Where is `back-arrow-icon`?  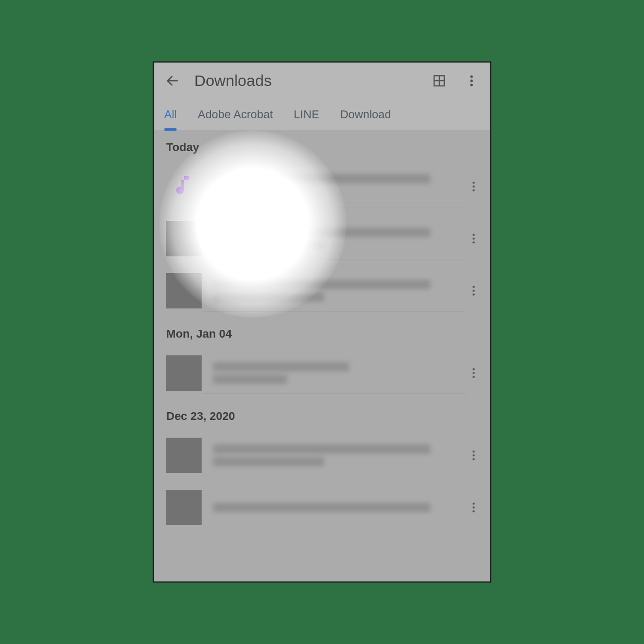 back-arrow-icon is located at coordinates (172, 81).